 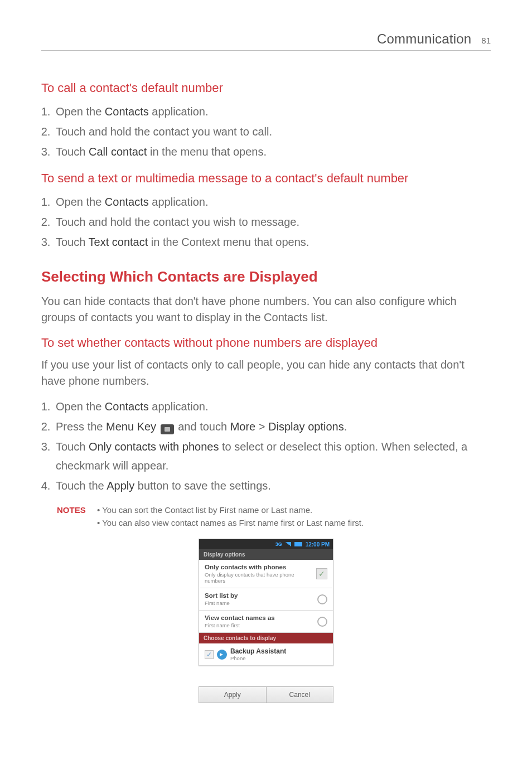 What do you see at coordinates (154, 447) in the screenshot?
I see `bold-text: Only contacts with phones` at bounding box center [154, 447].